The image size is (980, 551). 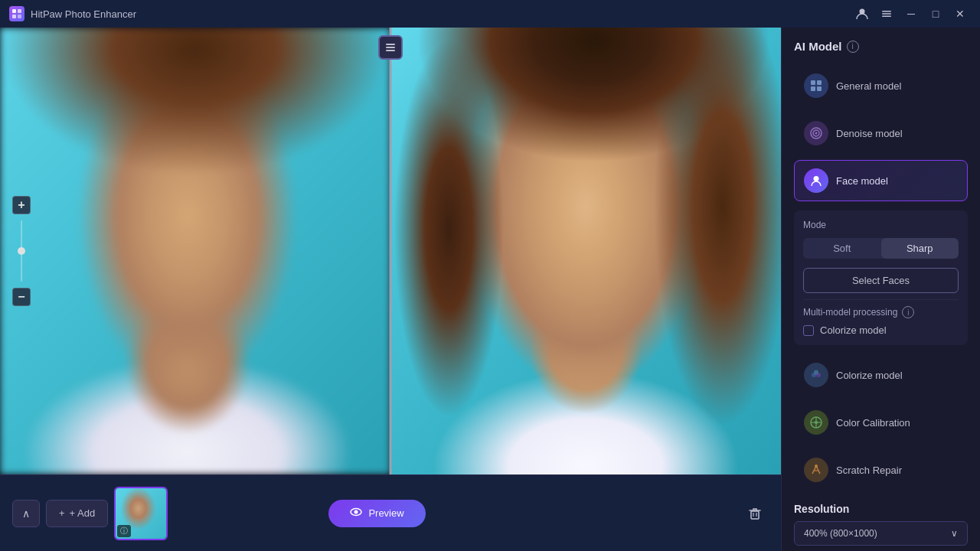 What do you see at coordinates (816, 470) in the screenshot?
I see `scratch-model-icon` at bounding box center [816, 470].